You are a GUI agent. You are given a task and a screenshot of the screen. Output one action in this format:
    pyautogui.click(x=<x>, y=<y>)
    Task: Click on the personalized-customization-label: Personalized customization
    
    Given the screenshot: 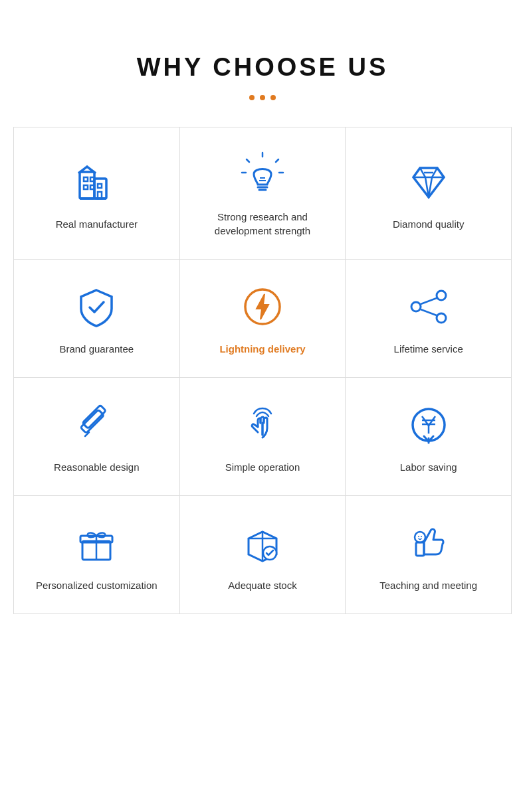 What is the action you would take?
    pyautogui.click(x=97, y=586)
    